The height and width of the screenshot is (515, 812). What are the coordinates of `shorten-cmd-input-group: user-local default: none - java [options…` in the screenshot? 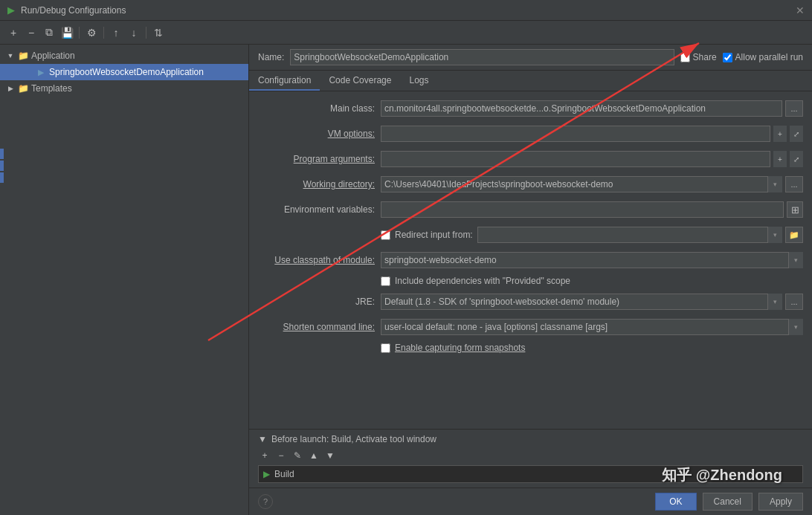 It's located at (592, 327).